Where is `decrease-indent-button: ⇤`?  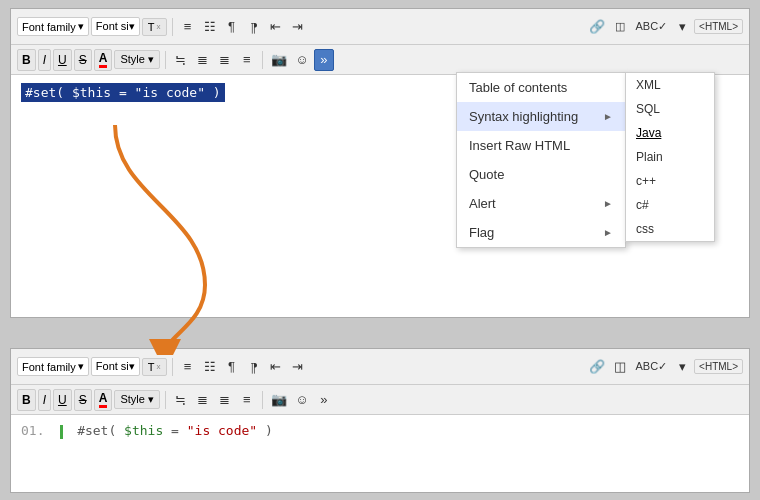
decrease-indent-button: ⇤ is located at coordinates (276, 27).